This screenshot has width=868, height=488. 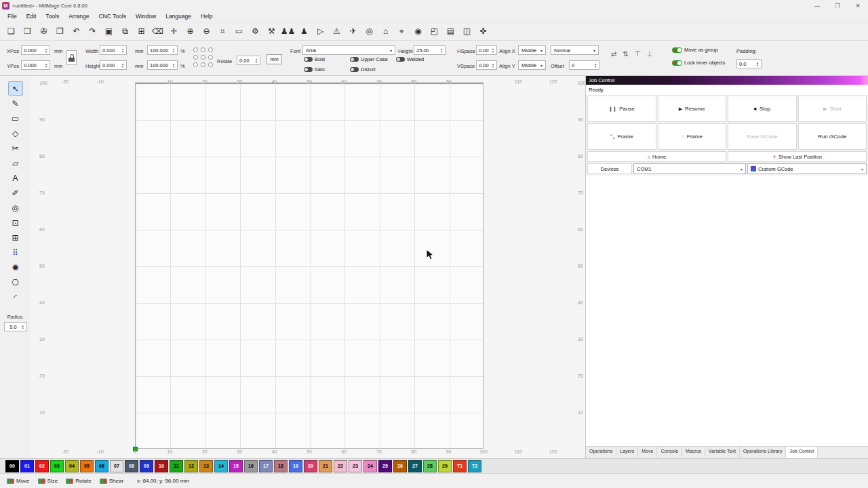 I want to click on select-tool-button: ↖, so click(x=16, y=88).